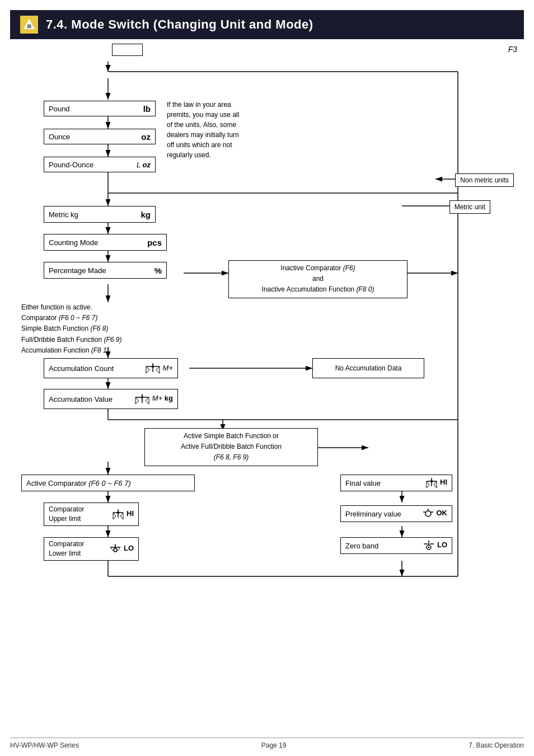 The image size is (534, 756). Describe the element at coordinates (437, 483) in the screenshot. I see `final-value-icon: HI` at that location.